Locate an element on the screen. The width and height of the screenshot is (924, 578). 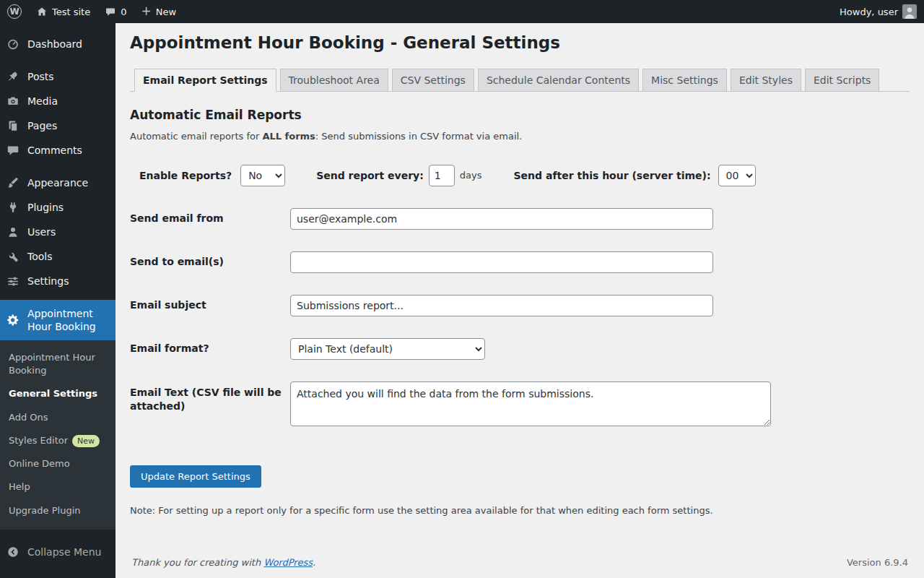
tab-schedule-calendar-contents: Schedule Calendar Contents is located at coordinates (559, 80).